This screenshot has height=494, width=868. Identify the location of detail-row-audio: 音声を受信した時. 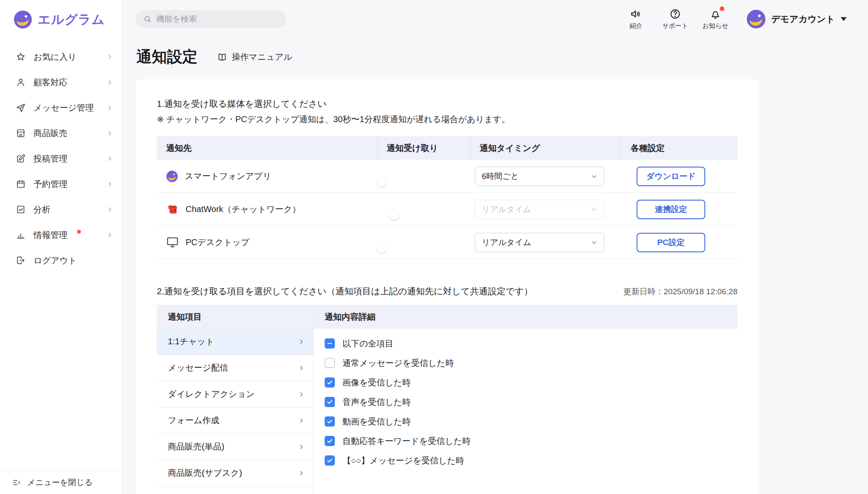
(531, 402).